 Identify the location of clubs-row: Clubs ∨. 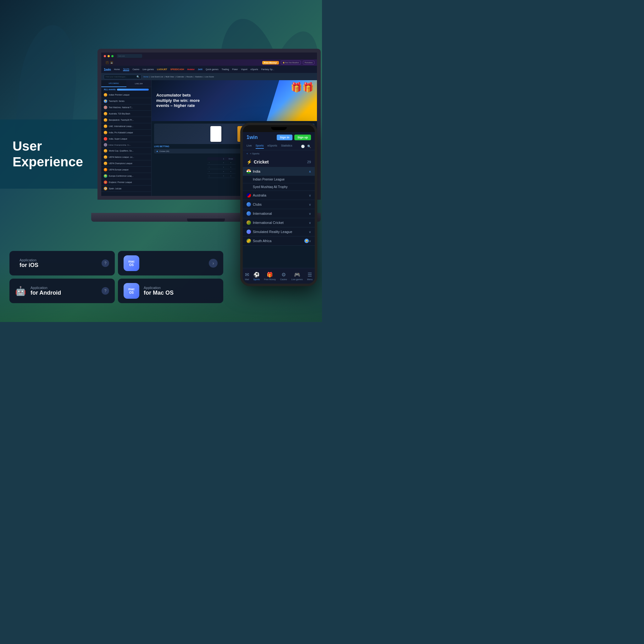
(279, 205).